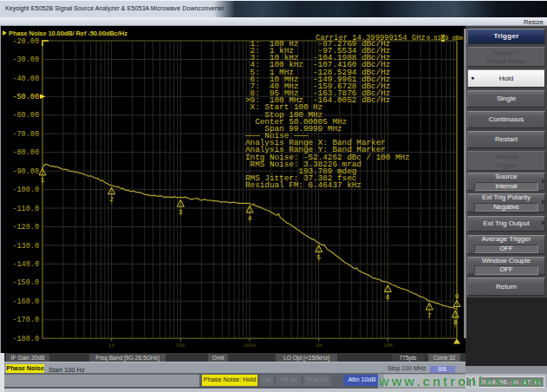 The width and height of the screenshot is (547, 392). I want to click on svg-text: 10k, so click(180, 345).